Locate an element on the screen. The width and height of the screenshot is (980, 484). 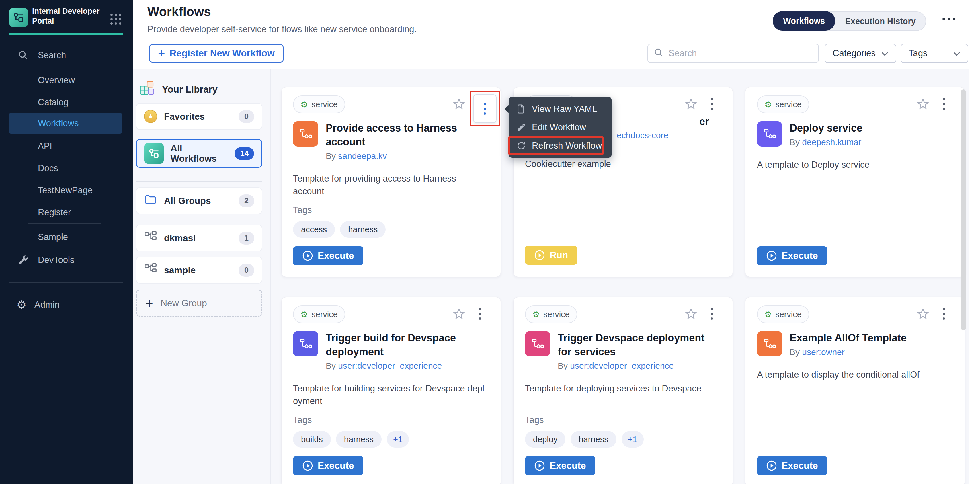
wrench-icon is located at coordinates (23, 260).